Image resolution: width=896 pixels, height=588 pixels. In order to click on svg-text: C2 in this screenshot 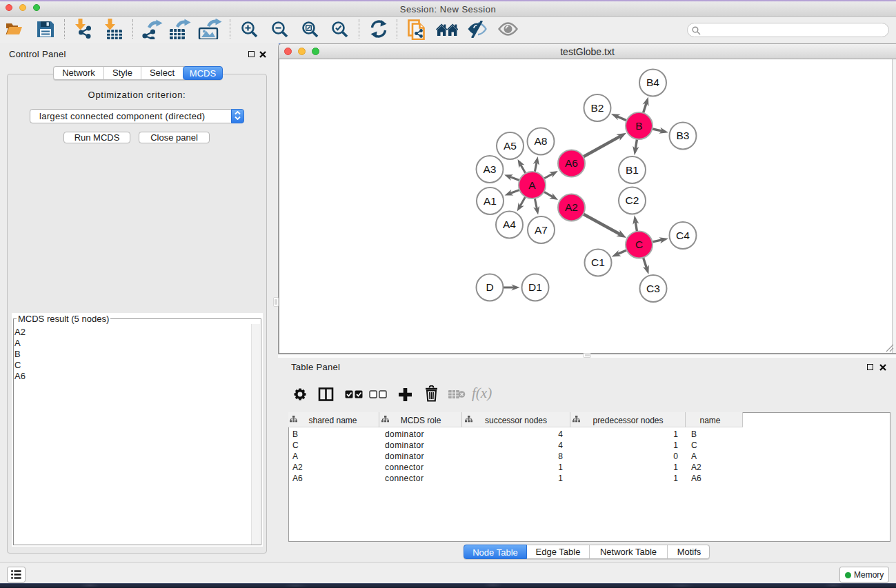, I will do `click(633, 200)`.